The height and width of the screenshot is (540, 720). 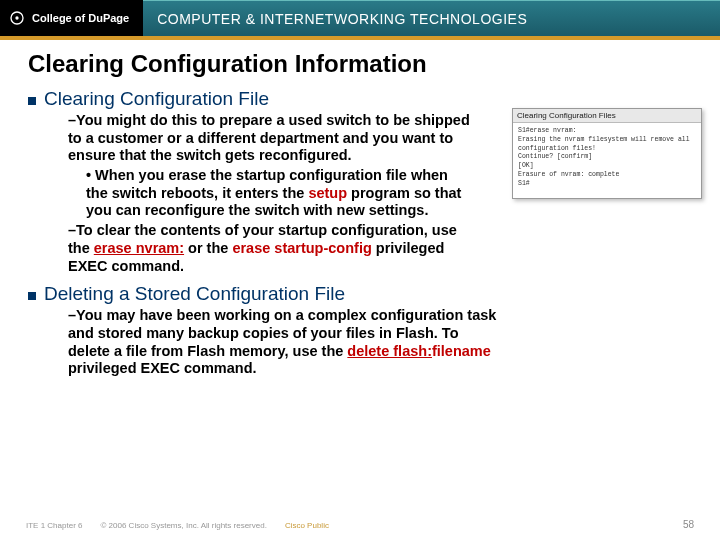 What do you see at coordinates (380, 342) in the screenshot?
I see `section-body: –You may have been working on a complex …` at bounding box center [380, 342].